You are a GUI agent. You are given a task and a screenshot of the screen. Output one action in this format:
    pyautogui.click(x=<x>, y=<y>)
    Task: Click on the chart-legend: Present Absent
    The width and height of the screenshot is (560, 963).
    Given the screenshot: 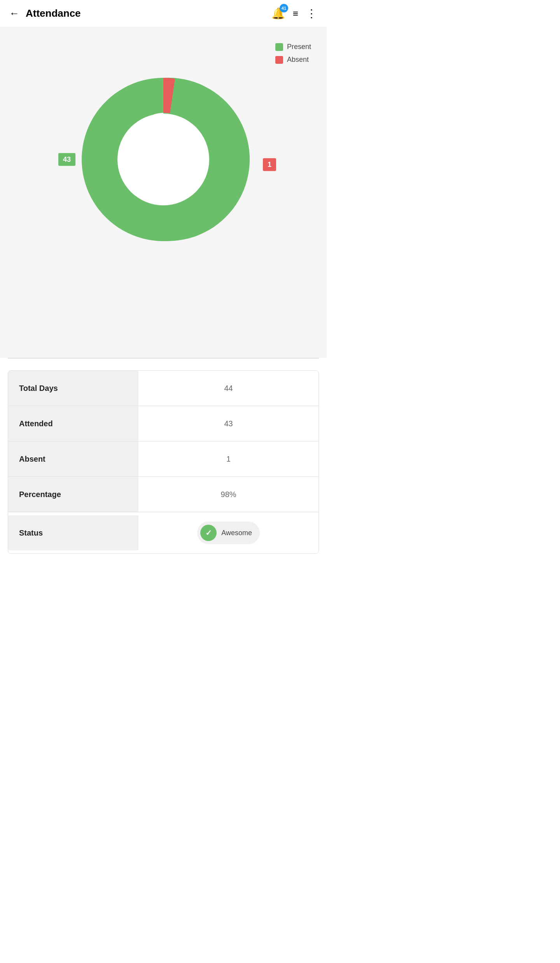 What is the action you would take?
    pyautogui.click(x=293, y=53)
    